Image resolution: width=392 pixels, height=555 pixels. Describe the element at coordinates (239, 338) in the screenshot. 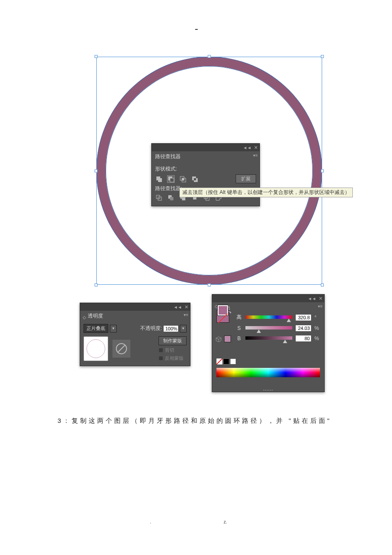

I see `brightness-label: B` at that location.